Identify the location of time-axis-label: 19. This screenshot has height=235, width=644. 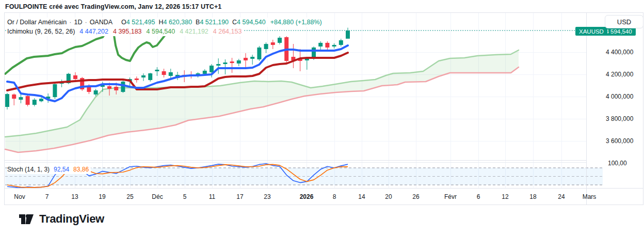
(102, 197).